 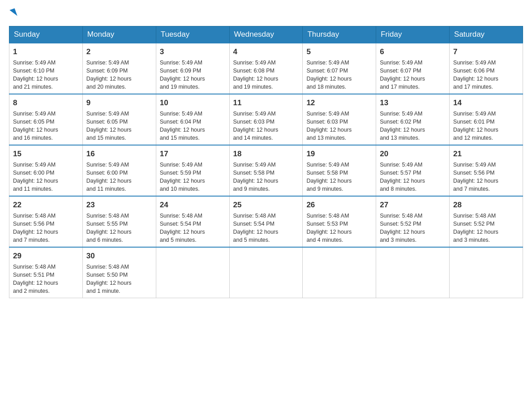 What do you see at coordinates (486, 120) in the screenshot?
I see `calendar-cell: 14Sunrise: 5:49 AMSunset: 6:01 PMDayligh…` at bounding box center [486, 120].